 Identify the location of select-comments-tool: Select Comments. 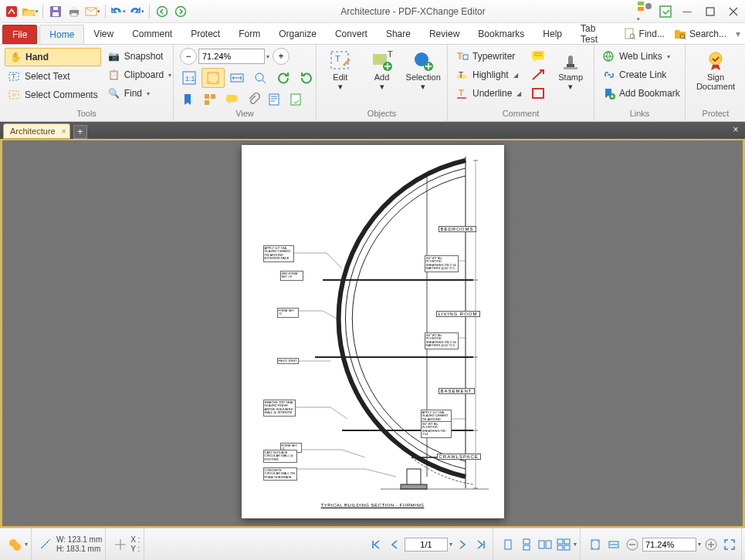
(52, 95).